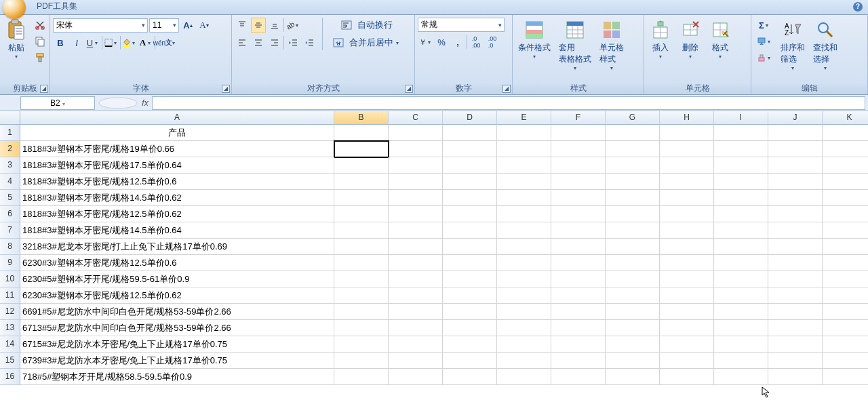 The height and width of the screenshot is (400, 868). Describe the element at coordinates (633, 296) in the screenshot. I see `cell-G11` at that location.